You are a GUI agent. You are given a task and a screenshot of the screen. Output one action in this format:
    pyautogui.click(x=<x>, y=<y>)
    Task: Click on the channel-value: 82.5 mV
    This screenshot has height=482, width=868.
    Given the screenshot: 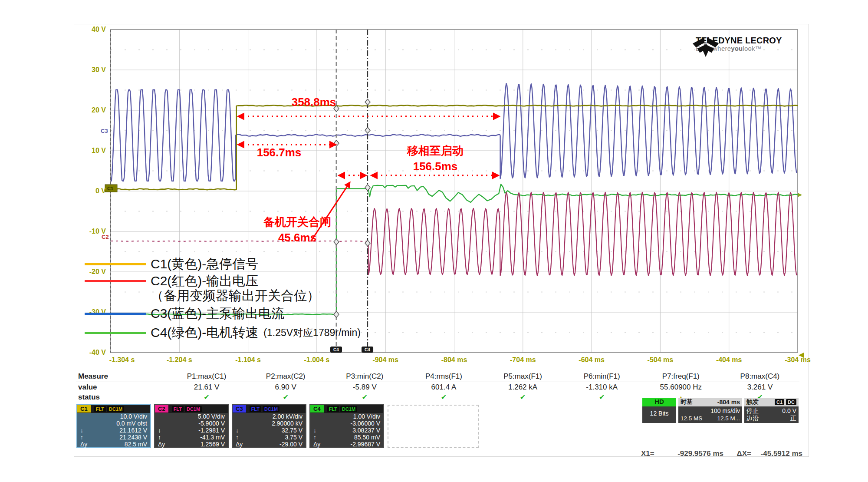 What is the action you would take?
    pyautogui.click(x=136, y=444)
    